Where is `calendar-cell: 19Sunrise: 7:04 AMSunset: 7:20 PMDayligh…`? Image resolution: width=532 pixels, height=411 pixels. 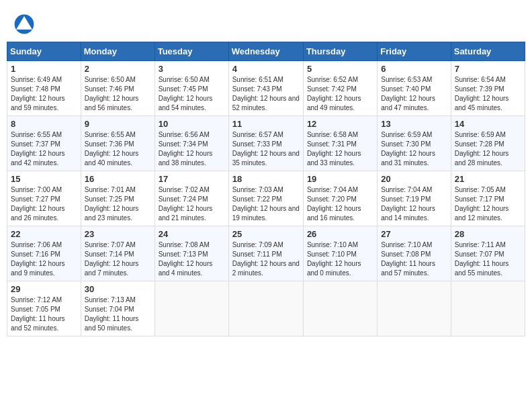
calendar-cell: 19Sunrise: 7:04 AMSunset: 7:20 PMDayligh… is located at coordinates (340, 199).